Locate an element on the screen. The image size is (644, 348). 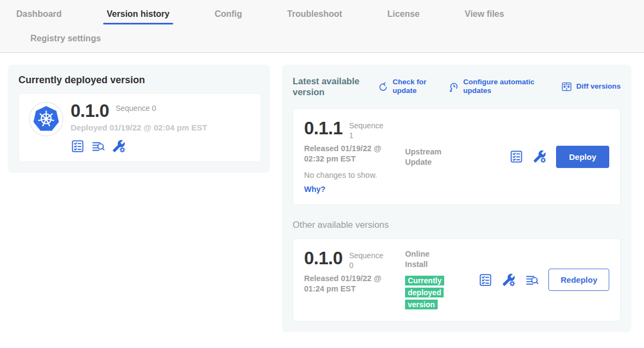
latest-version-card: 0.1.1 Sequence 1 Released 01/19/22 @ 02:… is located at coordinates (457, 157).